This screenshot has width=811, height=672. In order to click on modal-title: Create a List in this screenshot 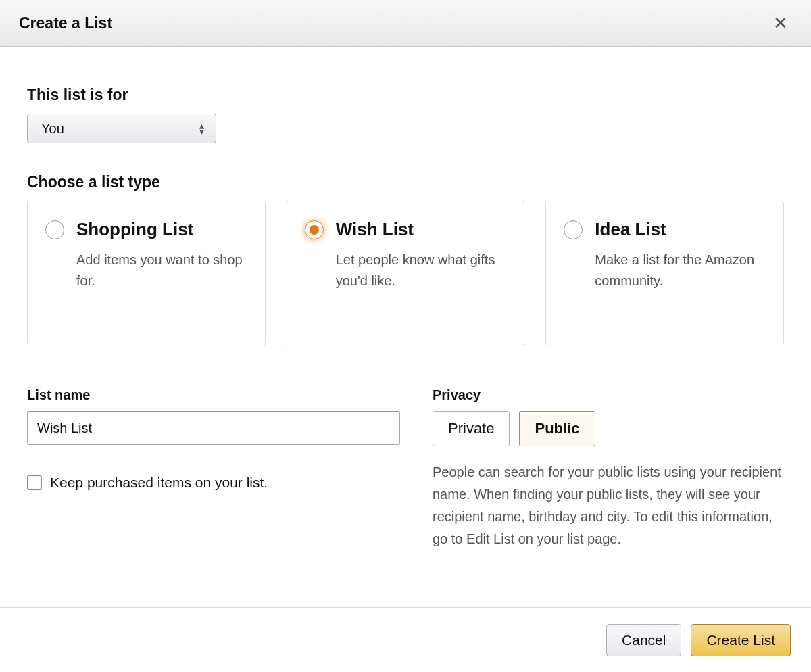, I will do `click(66, 23)`.